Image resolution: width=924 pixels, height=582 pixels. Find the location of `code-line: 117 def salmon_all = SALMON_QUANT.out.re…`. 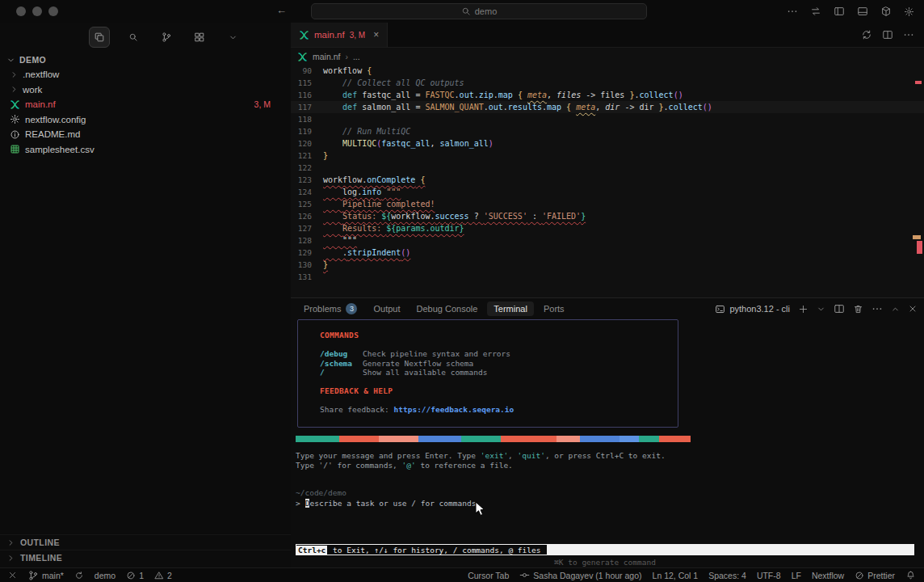

code-line: 117 def salmon_all = SALMON_QUANT.out.re… is located at coordinates (607, 107).